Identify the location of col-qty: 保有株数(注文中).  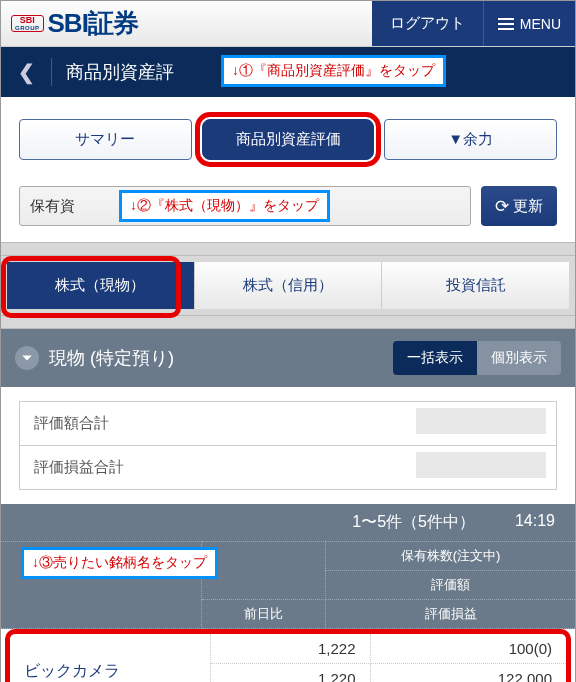
(450, 556).